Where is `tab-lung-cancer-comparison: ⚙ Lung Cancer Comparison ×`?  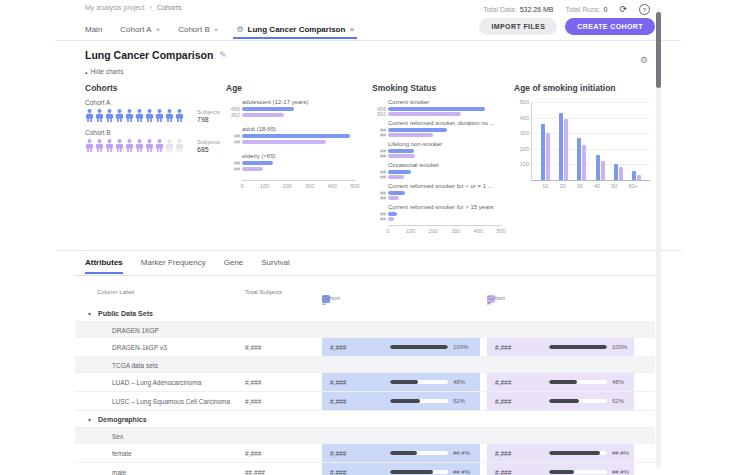
tab-lung-cancer-comparison: ⚙ Lung Cancer Comparison × is located at coordinates (295, 30).